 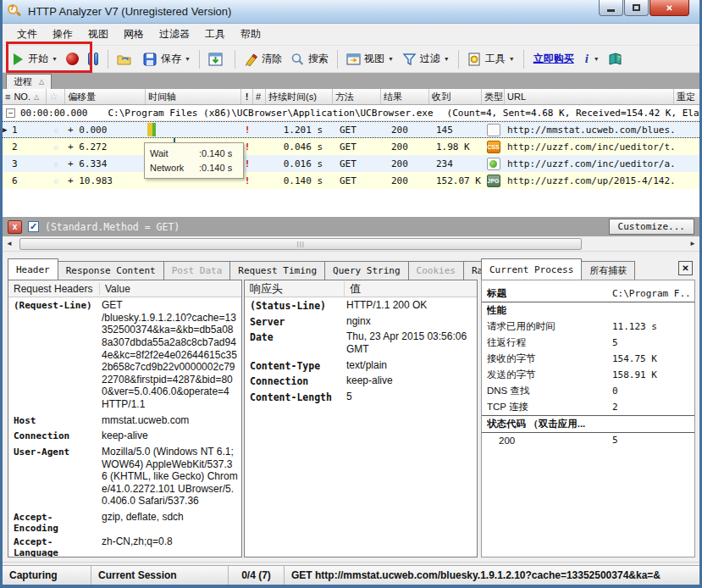 What do you see at coordinates (361, 305) in the screenshot?
I see `header-entry: (Status-Line) HTTP/1.1 200 OK` at bounding box center [361, 305].